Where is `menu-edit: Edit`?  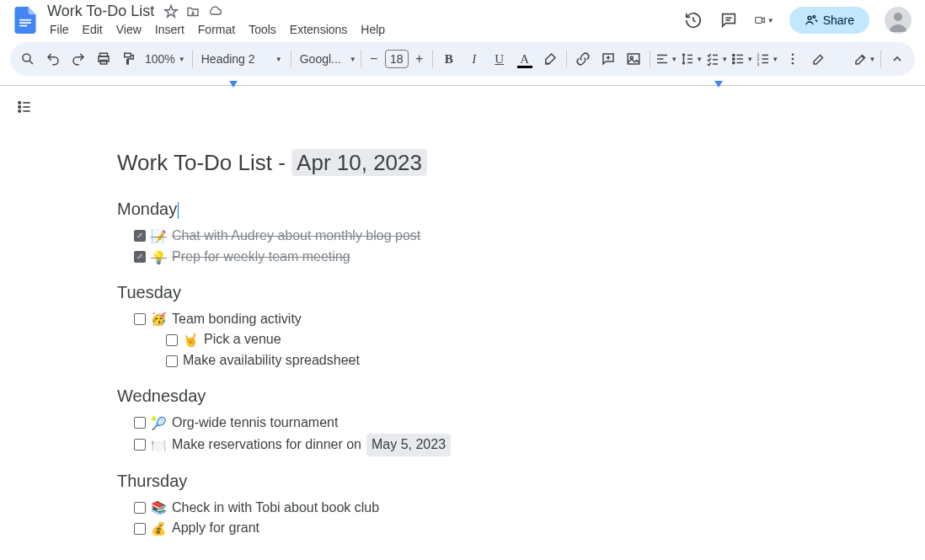
menu-edit: Edit is located at coordinates (93, 29).